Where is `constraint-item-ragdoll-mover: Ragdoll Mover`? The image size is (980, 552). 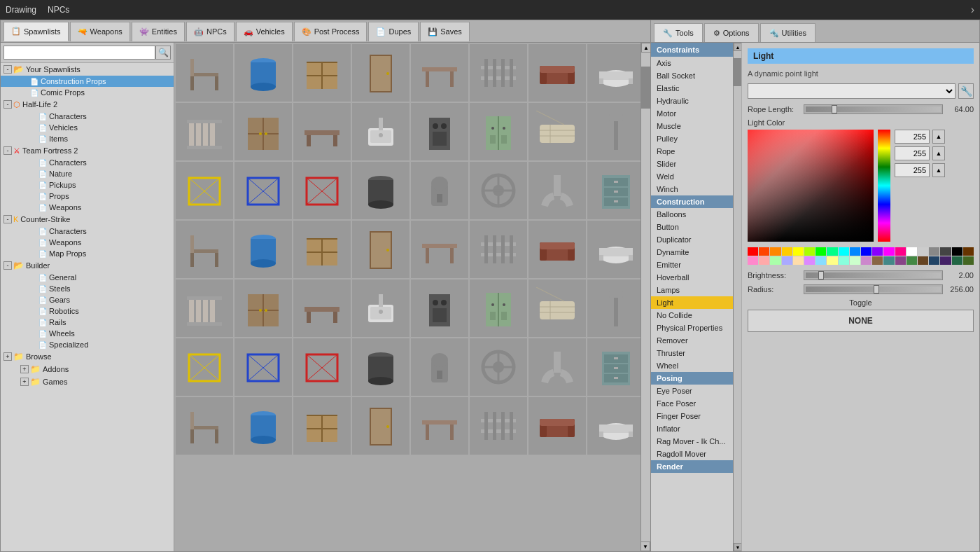
constraint-item-ragdoll-mover: Ragdoll Mover is located at coordinates (692, 454).